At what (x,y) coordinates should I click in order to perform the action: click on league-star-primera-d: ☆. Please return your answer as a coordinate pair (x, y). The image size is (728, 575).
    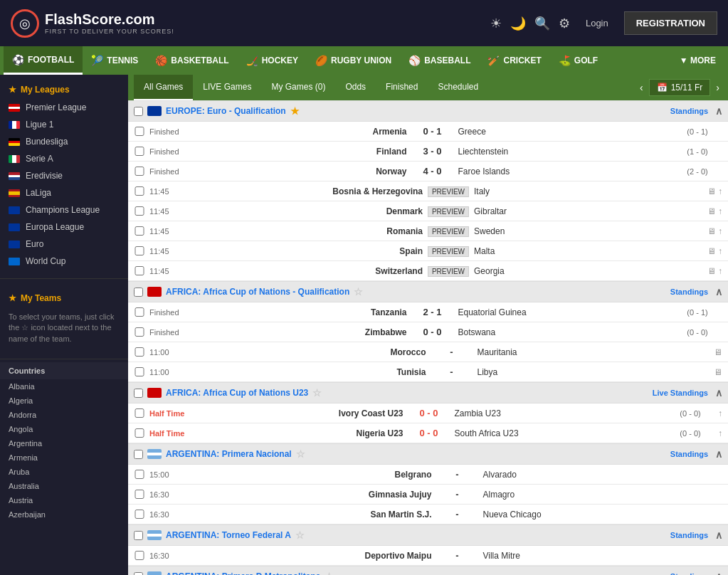
    Looking at the image, I should click on (329, 573).